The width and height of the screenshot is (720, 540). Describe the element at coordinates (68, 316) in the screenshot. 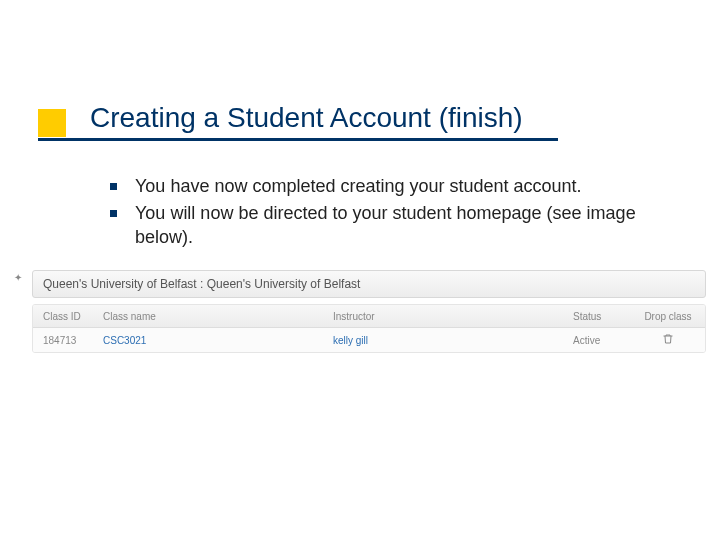

I see `header-class-id: Class ID` at that location.